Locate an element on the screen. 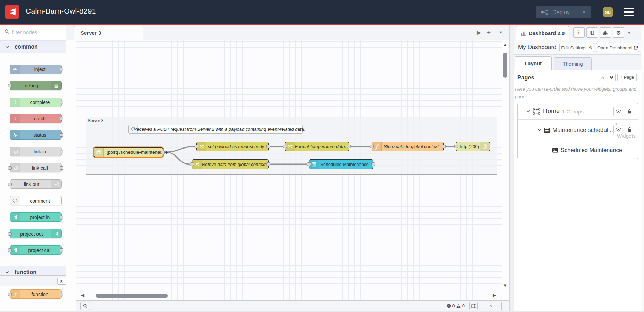 The image size is (644, 312). gear-icon: ⚙ is located at coordinates (618, 33).